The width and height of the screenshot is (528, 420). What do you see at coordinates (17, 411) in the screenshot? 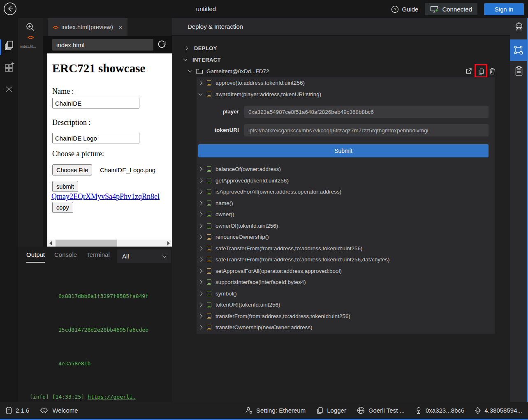
I see `version-indicator: 2.1.6` at bounding box center [17, 411].